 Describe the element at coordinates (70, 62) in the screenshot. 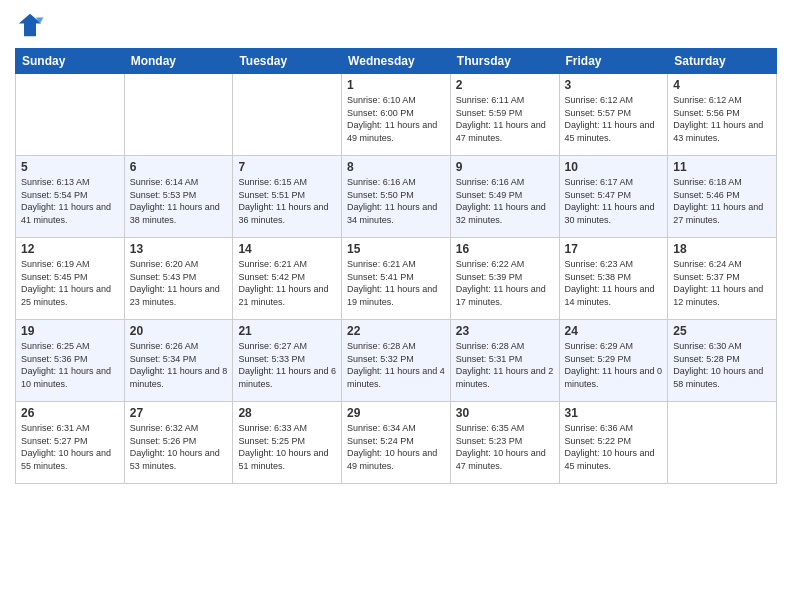

I see `col-header-sunday: Sunday` at that location.